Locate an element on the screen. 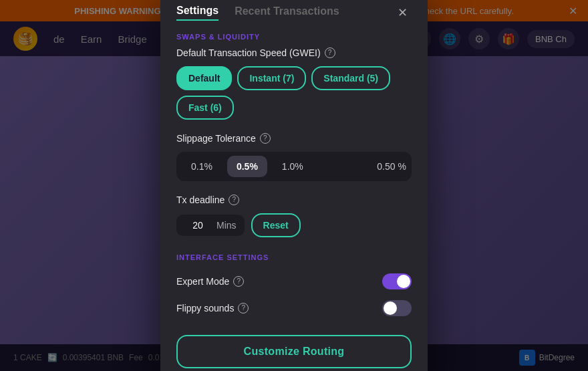  speed-help-icon: ? is located at coordinates (330, 53).